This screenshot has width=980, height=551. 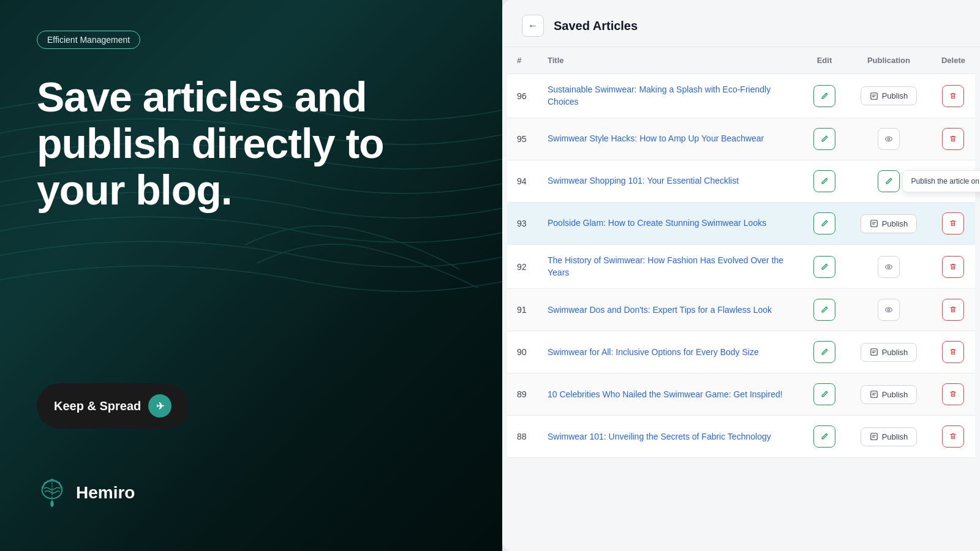 I want to click on row-title: The History of Swimwear: How Fashion Has…, so click(x=670, y=267).